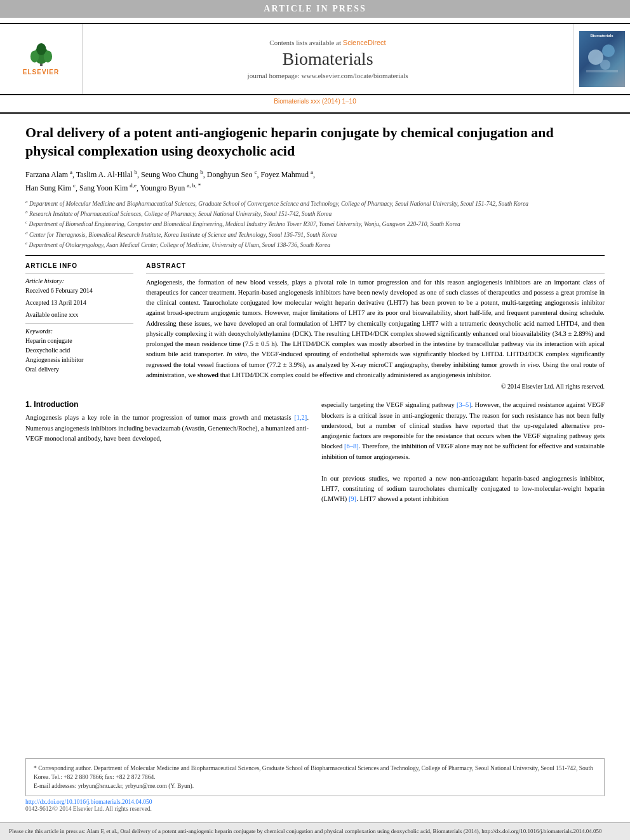  Describe the element at coordinates (463, 489) in the screenshot. I see `intro-right-text-2: In our previous studies, we reported a n…` at that location.